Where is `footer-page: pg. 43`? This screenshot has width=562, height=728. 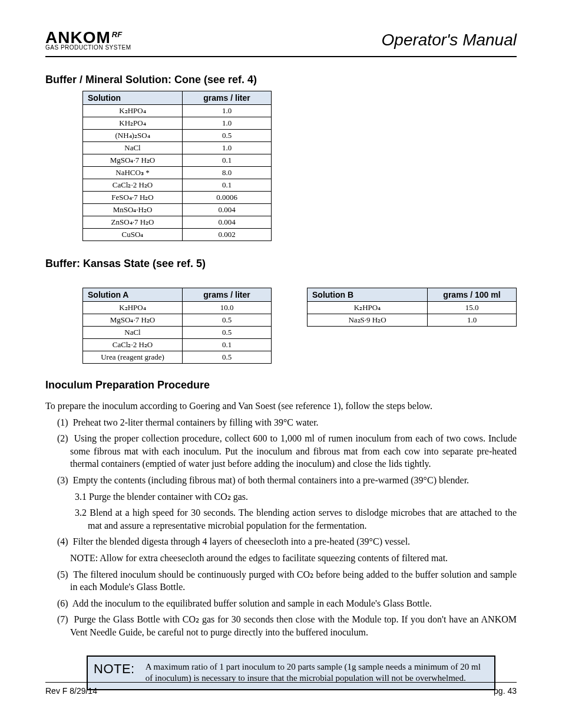 footer-page: pg. 43 is located at coordinates (505, 691).